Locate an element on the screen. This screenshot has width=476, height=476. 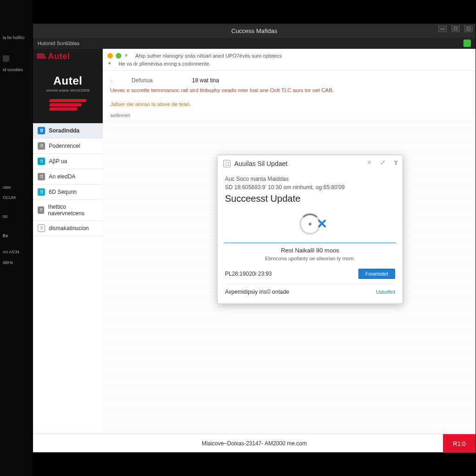
brand-hero: Autel oinmitl edete WHJCDEB is located at coordinates (68, 93).